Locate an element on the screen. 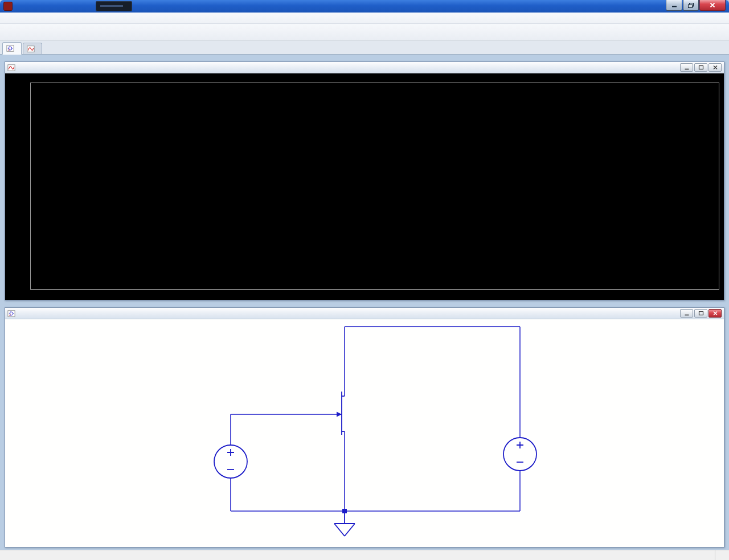 The height and width of the screenshot is (560, 729). titlebar is located at coordinates (364, 6).